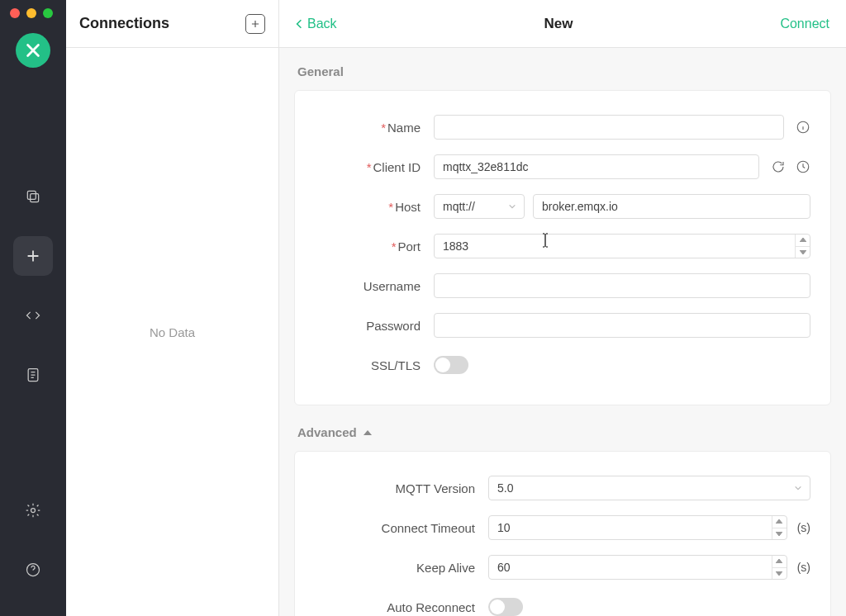  I want to click on auto-reconnect-label: Auto Reconnect, so click(402, 608).